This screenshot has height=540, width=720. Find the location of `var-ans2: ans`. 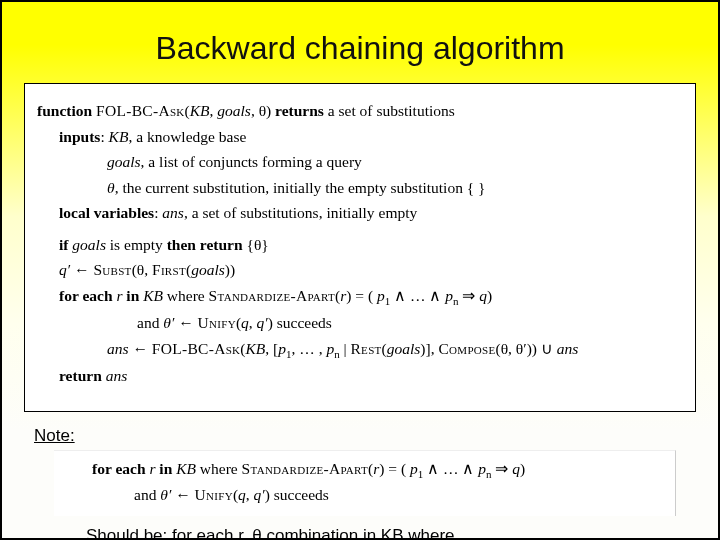

var-ans2: ans is located at coordinates (118, 348).